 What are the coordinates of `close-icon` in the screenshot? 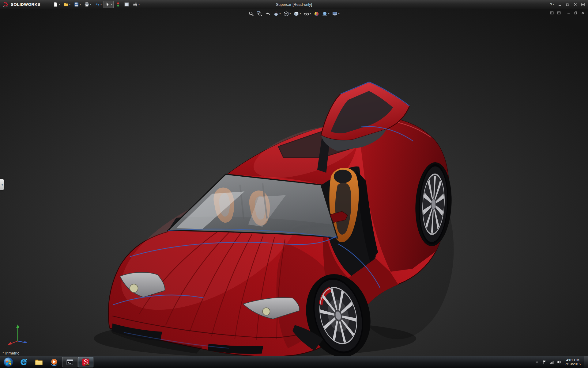 It's located at (575, 4).